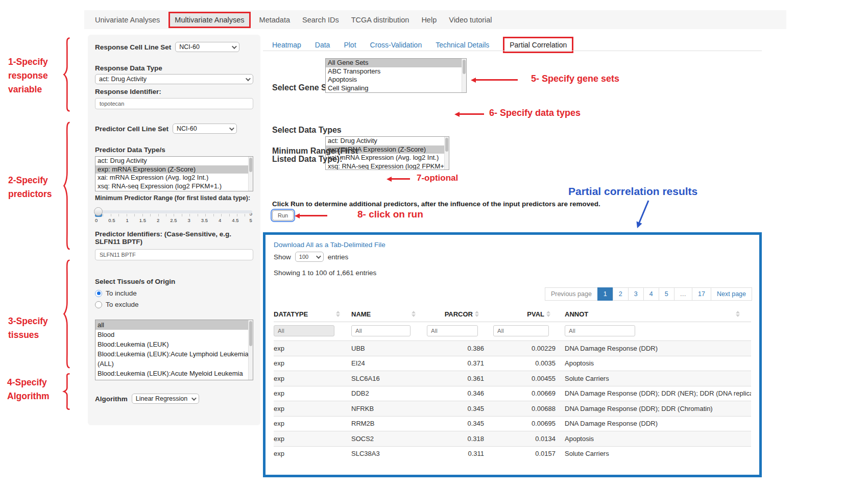  What do you see at coordinates (98, 211) in the screenshot?
I see `slider-handle` at bounding box center [98, 211].